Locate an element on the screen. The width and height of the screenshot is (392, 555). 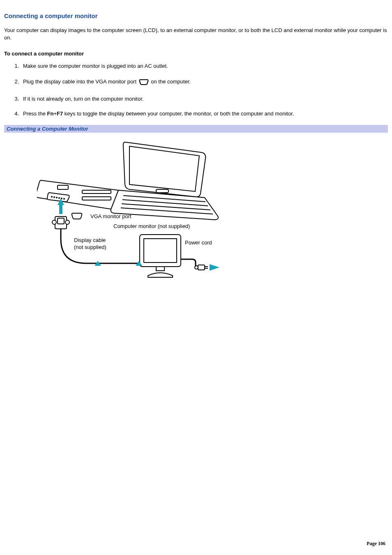
step-2-text-b: on the computer. is located at coordinates (171, 81).